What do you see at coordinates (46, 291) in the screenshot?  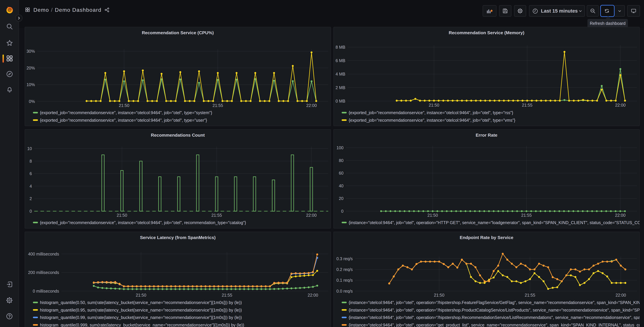 I see `svg-text: 0 milliseconds` at bounding box center [46, 291].